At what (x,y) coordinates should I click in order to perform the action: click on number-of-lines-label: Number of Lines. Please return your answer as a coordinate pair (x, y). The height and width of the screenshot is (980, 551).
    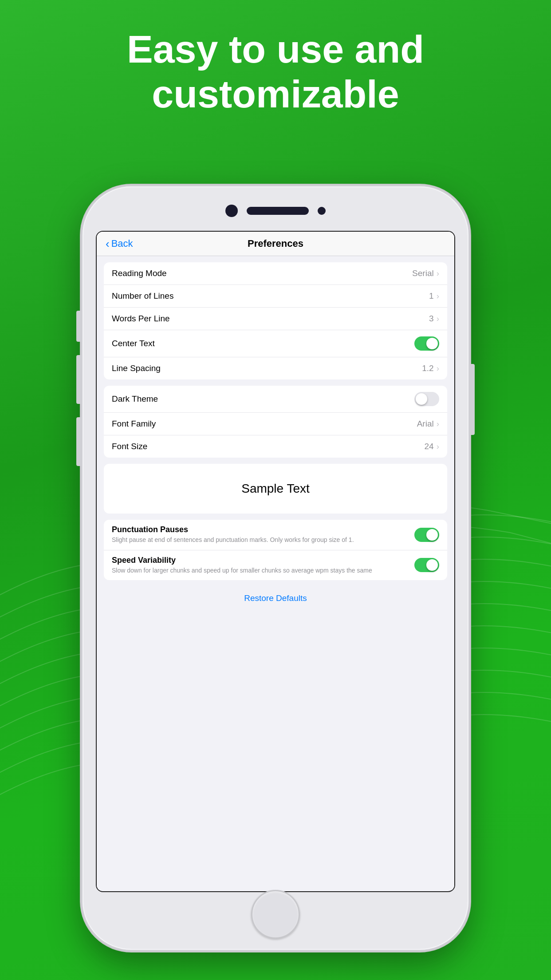
    Looking at the image, I should click on (143, 296).